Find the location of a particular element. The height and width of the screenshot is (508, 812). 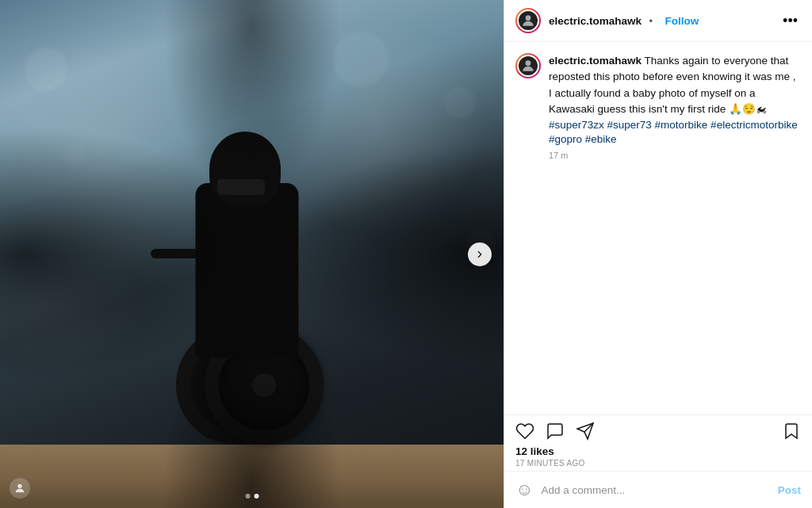

share-button is located at coordinates (585, 431).